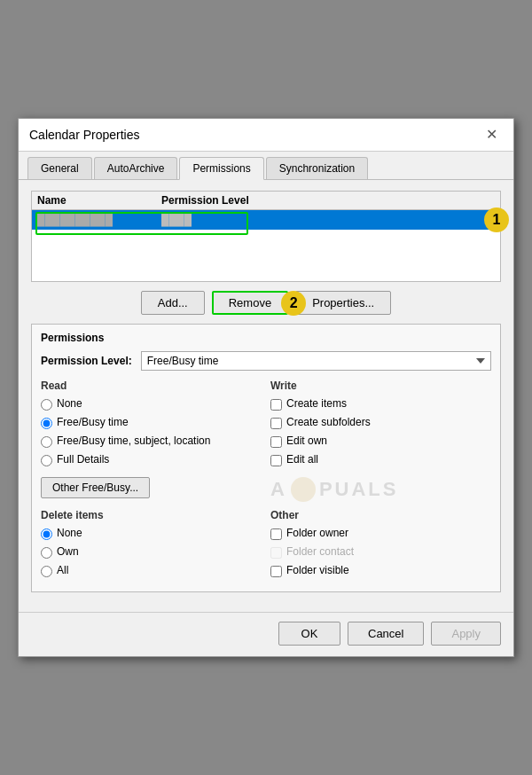 This screenshot has height=775, width=532. I want to click on step2-badge: 2, so click(293, 303).